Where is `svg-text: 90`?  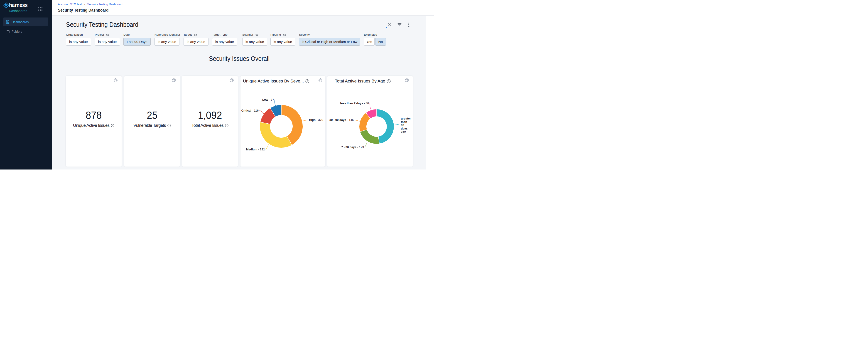 svg-text: 90 is located at coordinates (402, 125).